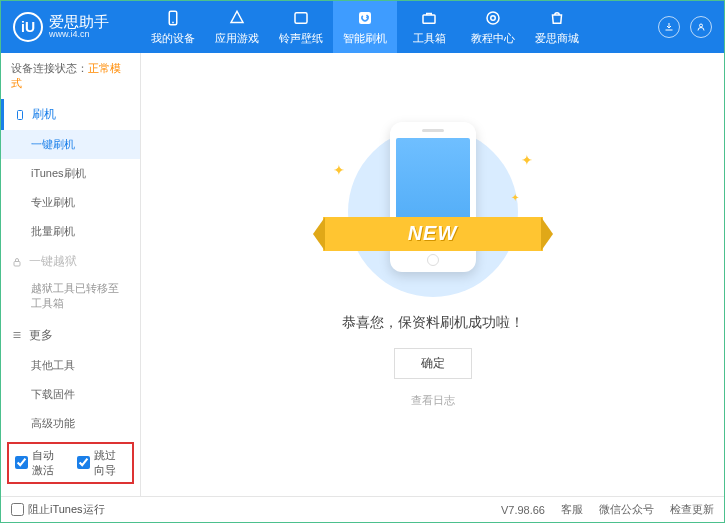 The height and width of the screenshot is (523, 725). What do you see at coordinates (70, 114) in the screenshot?
I see `section-flash: 刷机` at bounding box center [70, 114].